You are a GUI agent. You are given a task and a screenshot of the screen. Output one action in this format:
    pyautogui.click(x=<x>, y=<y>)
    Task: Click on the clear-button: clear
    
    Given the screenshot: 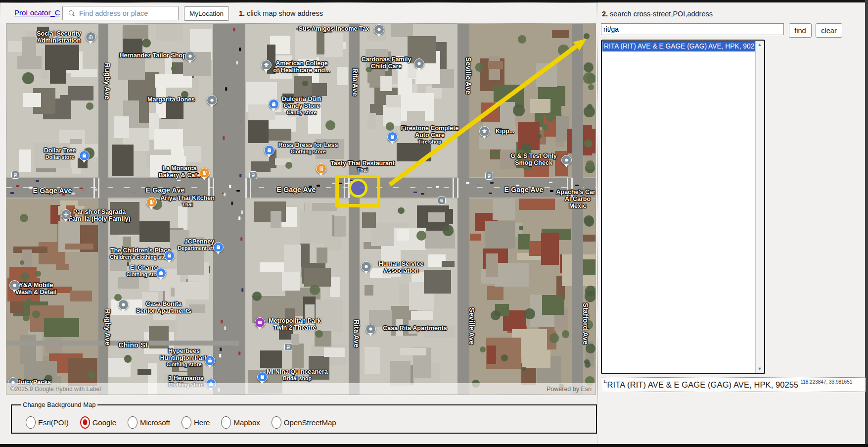 What is the action you would take?
    pyautogui.click(x=829, y=31)
    